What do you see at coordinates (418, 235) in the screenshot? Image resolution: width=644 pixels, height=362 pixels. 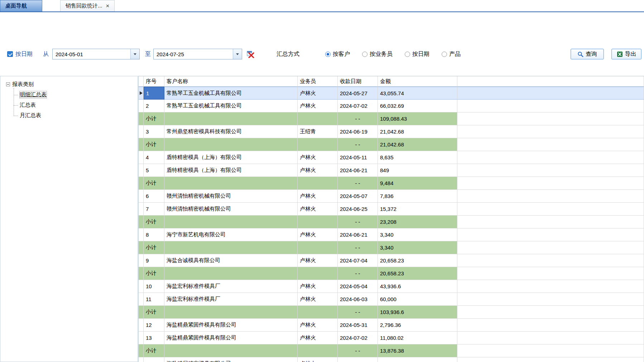 I see `amount-cell: 3,340` at bounding box center [418, 235].